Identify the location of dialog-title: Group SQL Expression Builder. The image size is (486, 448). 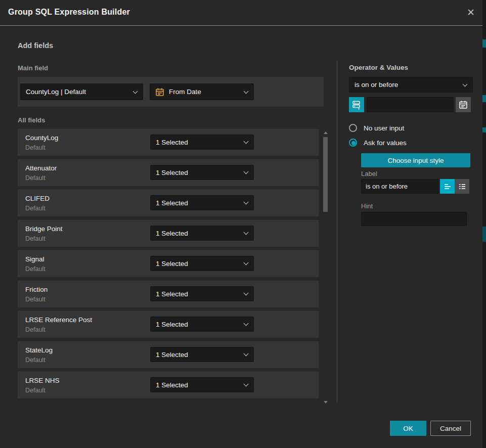
(69, 12).